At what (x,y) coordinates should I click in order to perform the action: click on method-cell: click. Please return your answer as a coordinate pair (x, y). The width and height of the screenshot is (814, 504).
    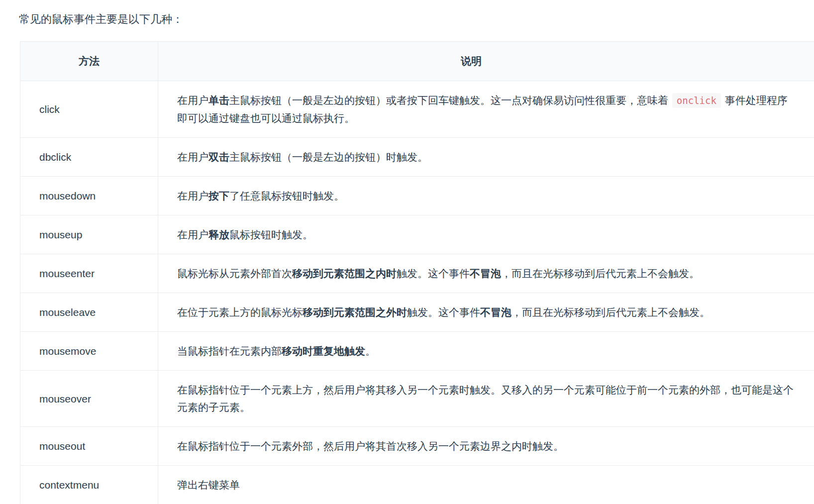
    Looking at the image, I should click on (90, 109).